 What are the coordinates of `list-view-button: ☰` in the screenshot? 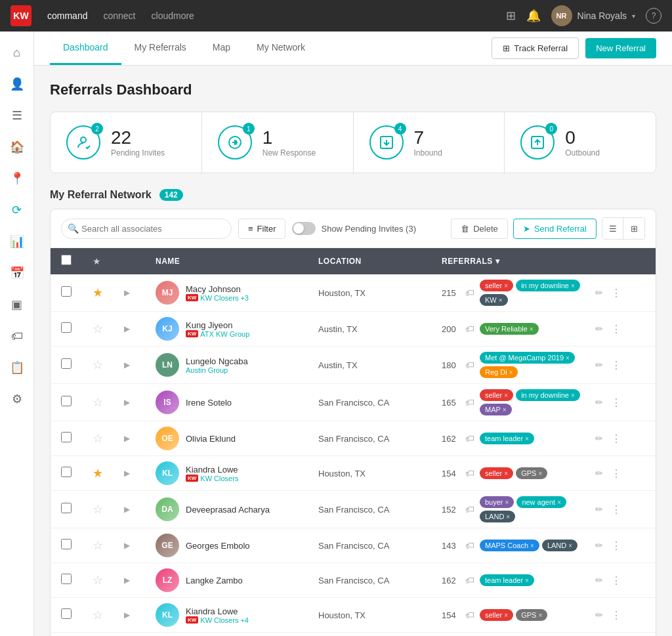 It's located at (613, 228).